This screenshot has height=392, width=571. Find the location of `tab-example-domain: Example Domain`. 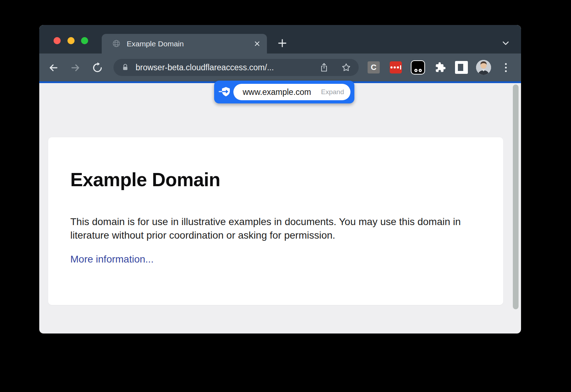

tab-example-domain: Example Domain is located at coordinates (184, 44).